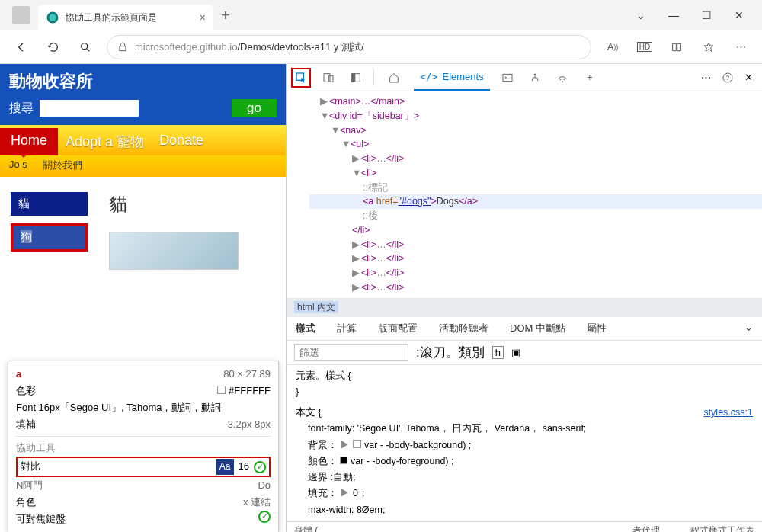 Image resolution: width=762 pixels, height=532 pixels. I want to click on tooltip-color-value: #FFFFFF, so click(250, 390).